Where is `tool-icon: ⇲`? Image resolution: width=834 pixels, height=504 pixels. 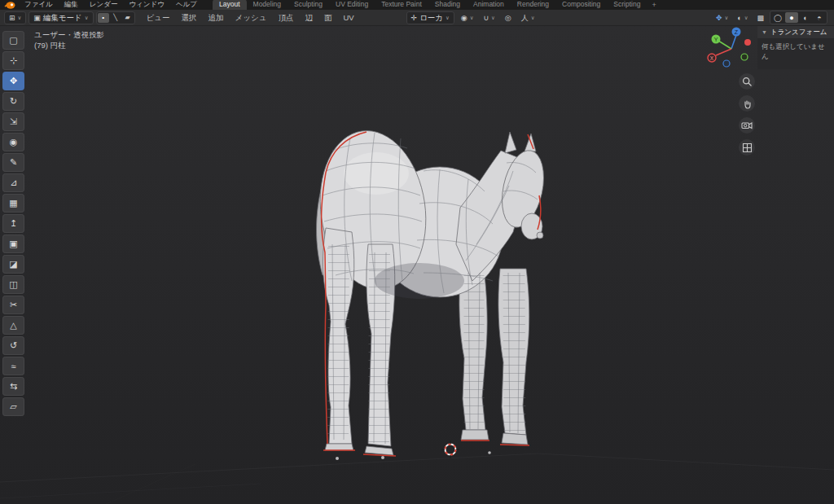
tool-icon: ⇲ is located at coordinates (13, 122).